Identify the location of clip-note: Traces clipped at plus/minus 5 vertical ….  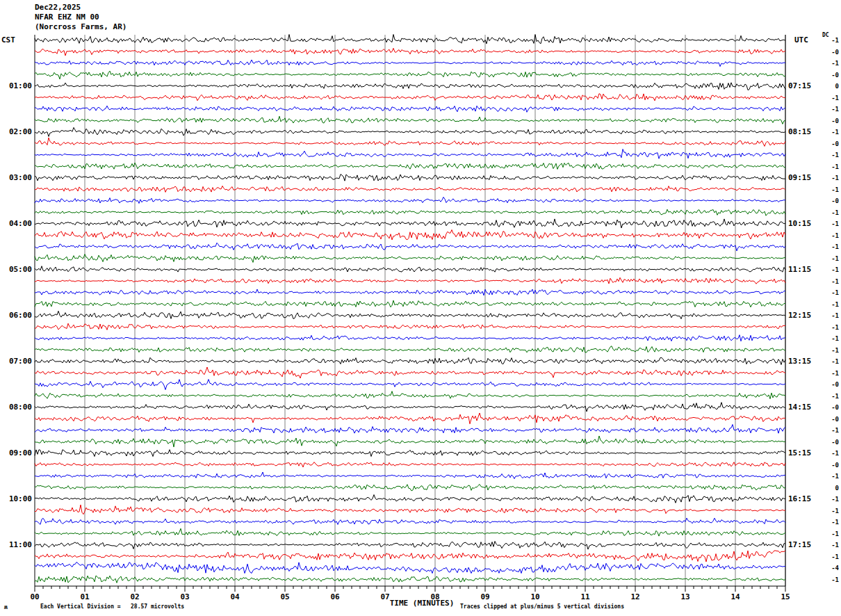
(542, 606).